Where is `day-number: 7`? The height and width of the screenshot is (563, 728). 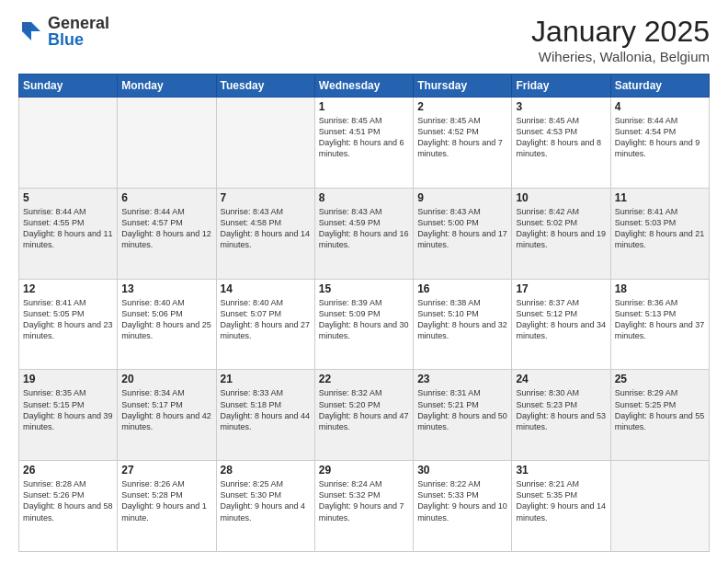 day-number: 7 is located at coordinates (266, 198).